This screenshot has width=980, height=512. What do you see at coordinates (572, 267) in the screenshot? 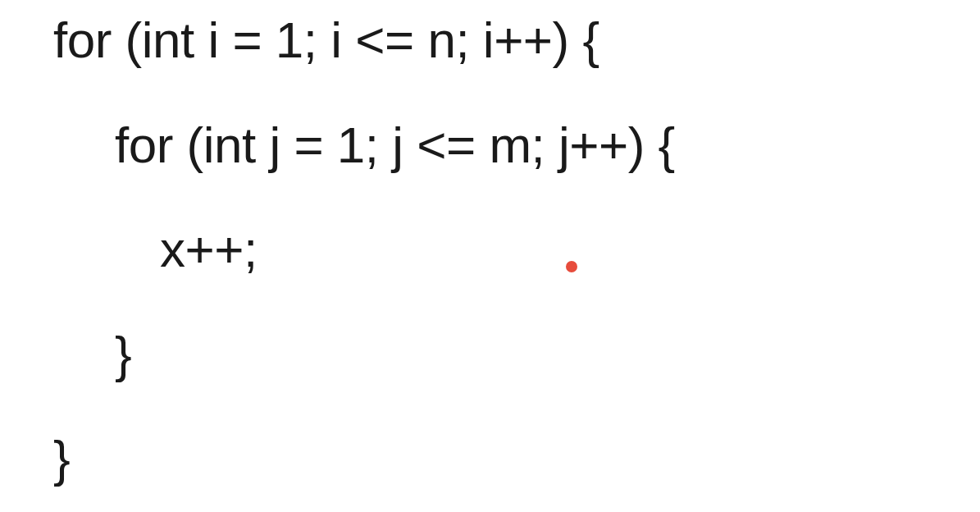
I see `cursor-pointer-icon` at bounding box center [572, 267].